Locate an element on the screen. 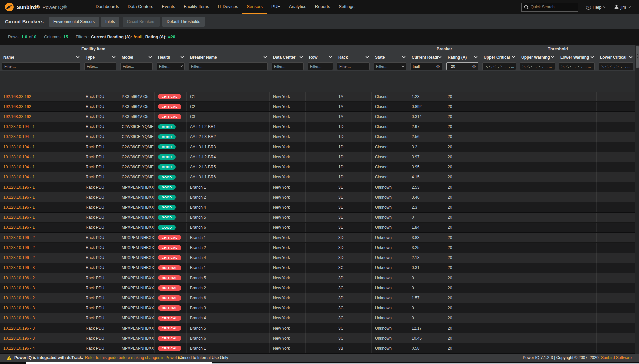  filter-input-lower-critical is located at coordinates (616, 66).